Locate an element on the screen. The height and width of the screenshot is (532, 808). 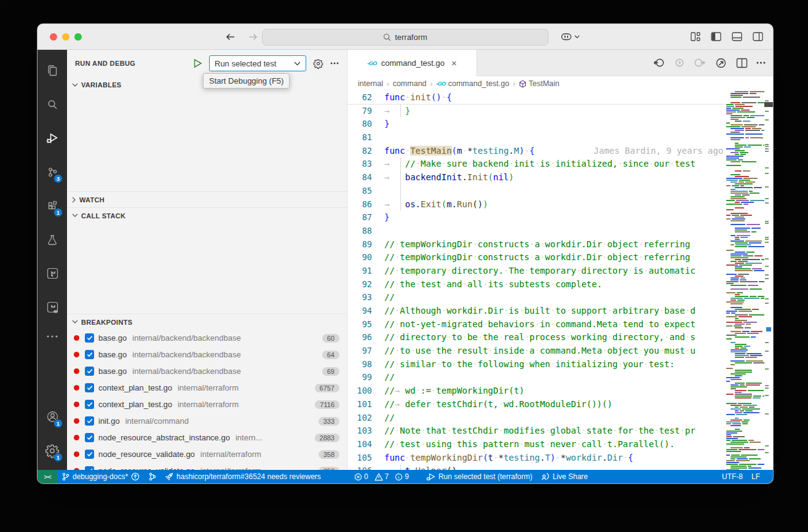
code-line: 91 //·temporary·directory.·The·temporary… is located at coordinates (536, 271).